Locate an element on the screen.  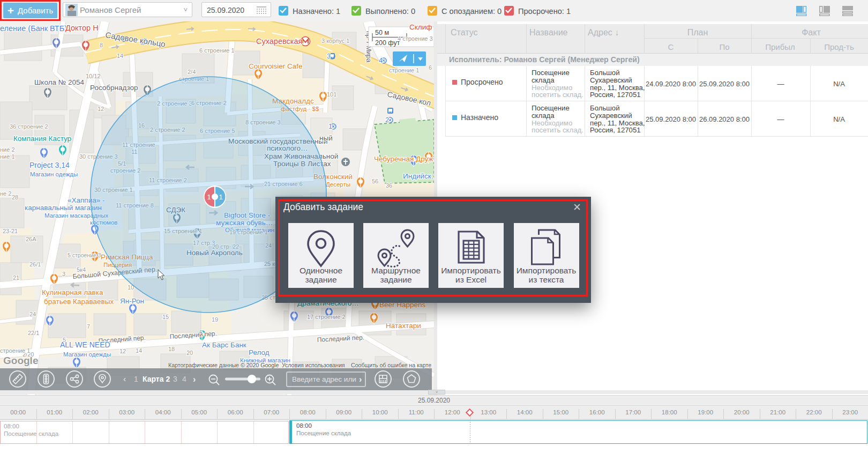
svg-text: 101 is located at coordinates (332, 94).